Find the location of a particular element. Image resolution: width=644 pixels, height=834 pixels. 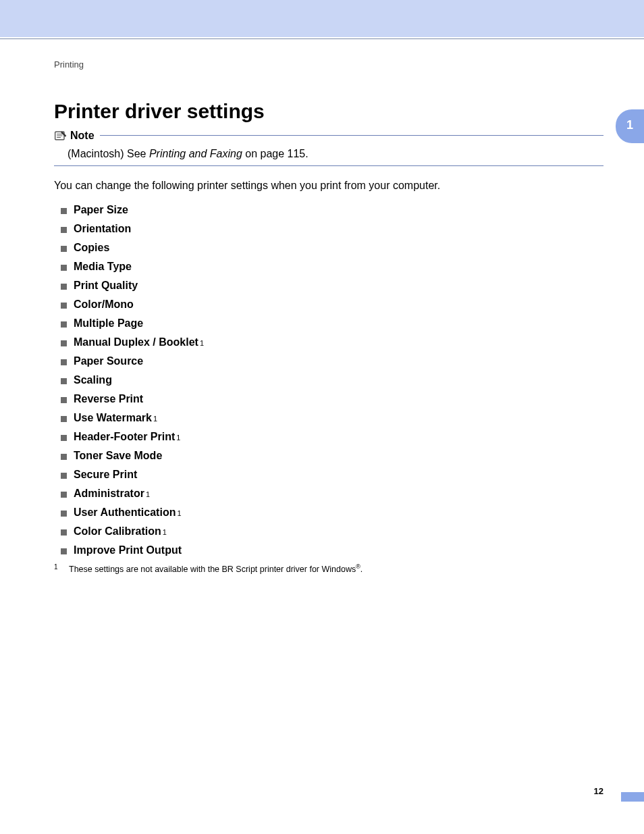

setting-label: Multiple Page is located at coordinates (108, 323).